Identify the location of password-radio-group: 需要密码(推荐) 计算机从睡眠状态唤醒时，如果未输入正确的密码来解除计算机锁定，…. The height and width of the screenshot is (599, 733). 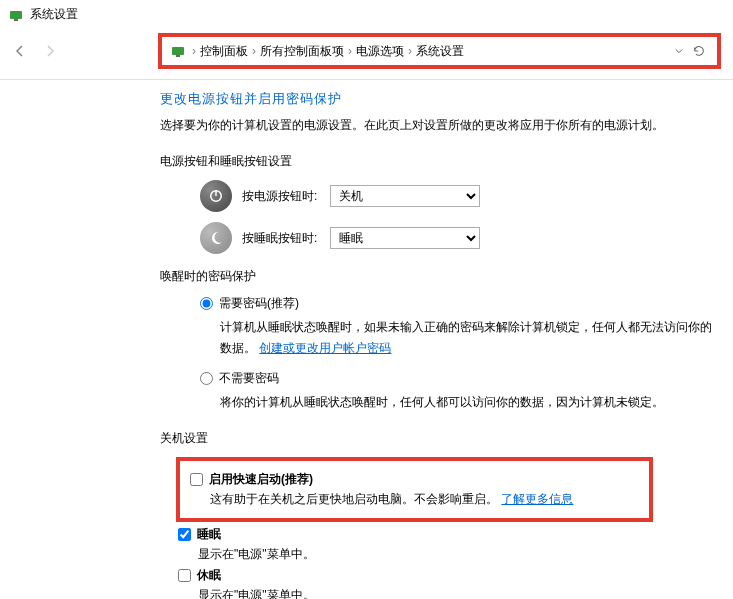
(456, 354).